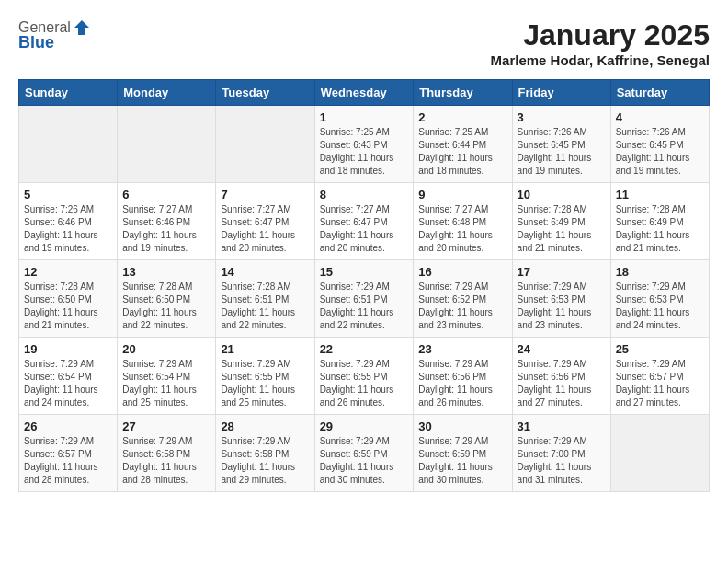  Describe the element at coordinates (166, 229) in the screenshot. I see `day-info: Sunrise: 7:27 AM Sunset: 6:46 PM Dayligh…` at that location.